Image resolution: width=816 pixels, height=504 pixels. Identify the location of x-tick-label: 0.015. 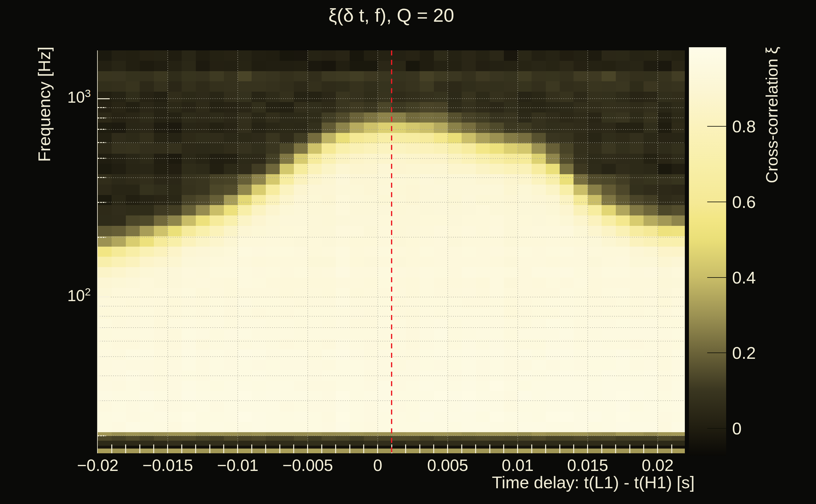
(588, 465).